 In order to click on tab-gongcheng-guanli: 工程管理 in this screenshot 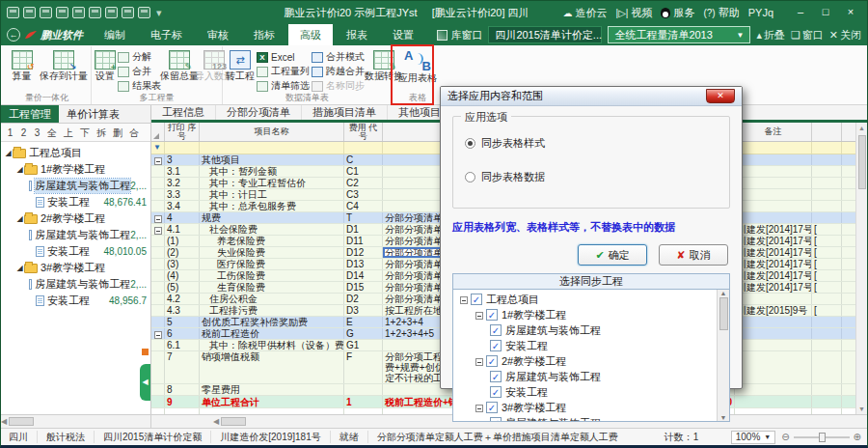, I will do `click(30, 114)`.